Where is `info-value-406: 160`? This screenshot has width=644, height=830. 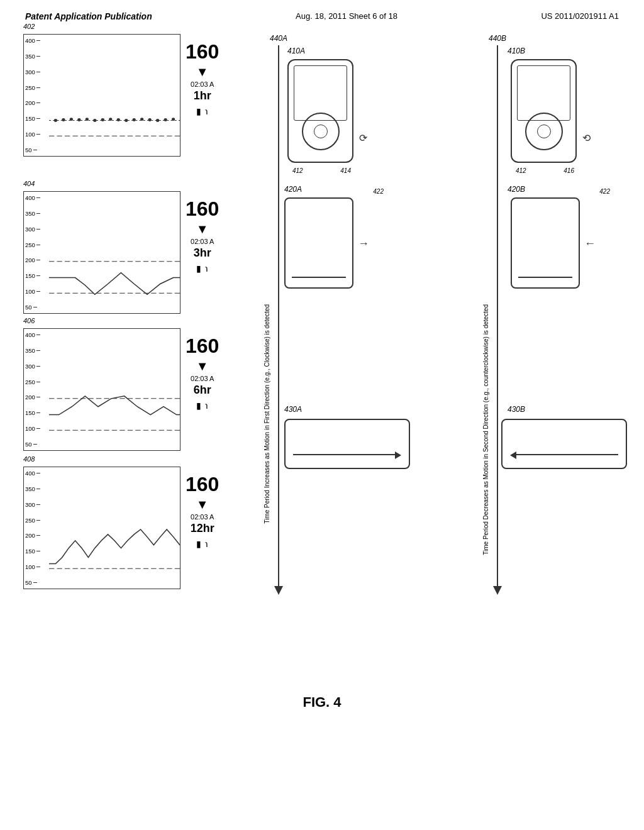
info-value-406: 160 is located at coordinates (203, 346).